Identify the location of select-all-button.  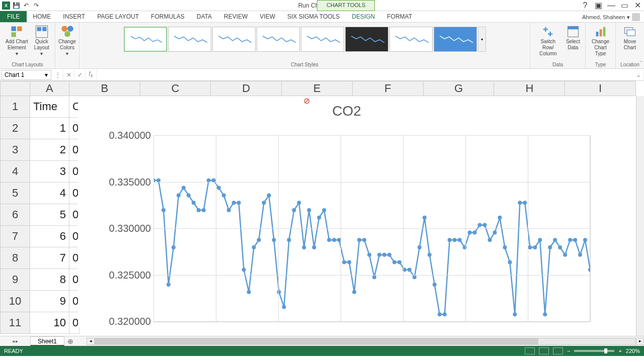
(15, 88).